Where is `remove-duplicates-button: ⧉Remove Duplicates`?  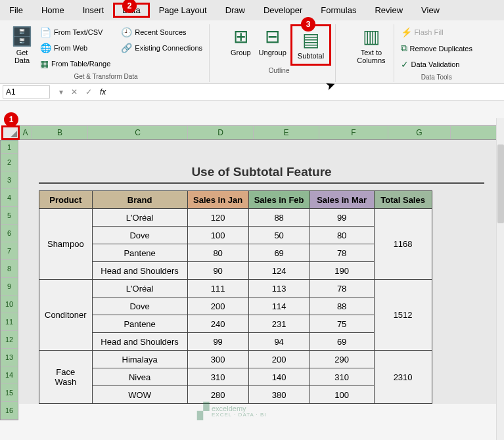
remove-duplicates-button: ⧉Remove Duplicates is located at coordinates (436, 49).